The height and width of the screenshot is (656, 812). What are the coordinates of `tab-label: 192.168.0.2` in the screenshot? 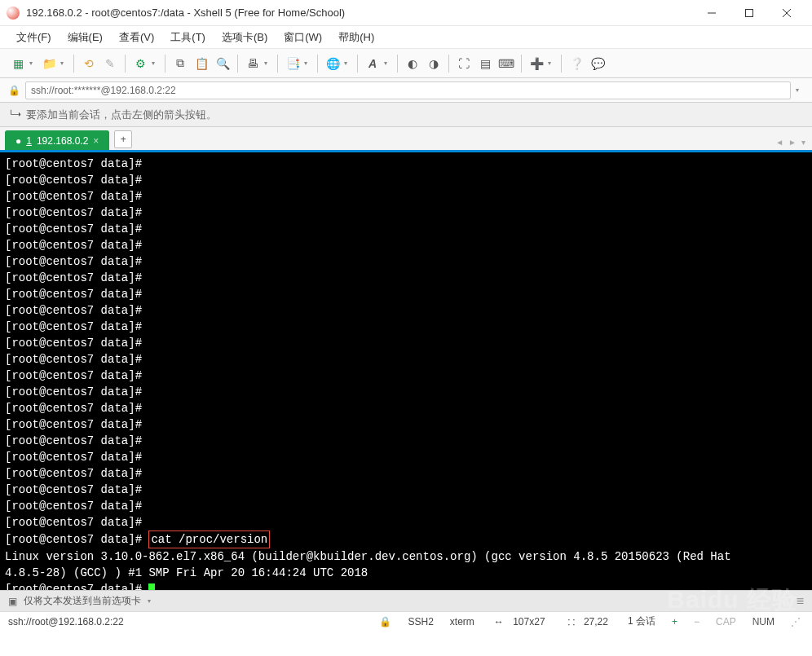 It's located at (62, 141).